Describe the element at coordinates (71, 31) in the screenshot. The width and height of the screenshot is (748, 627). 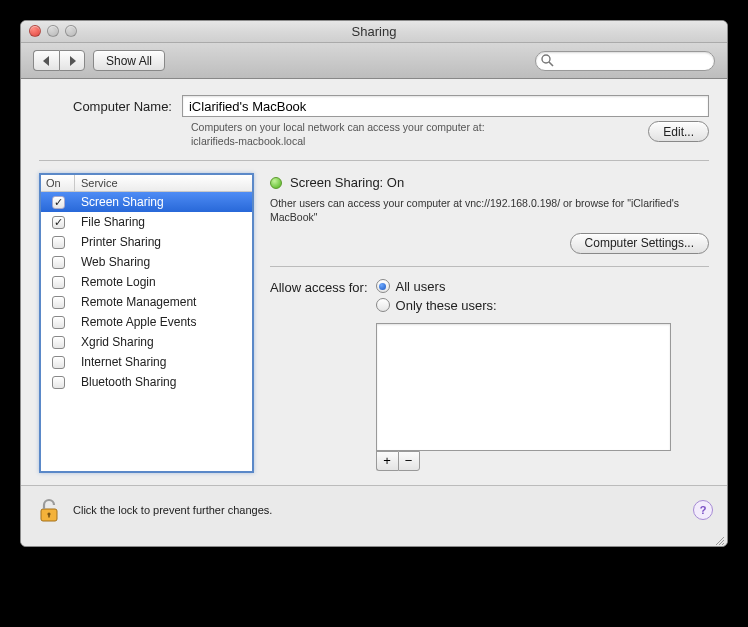
I see `zoom-icon` at that location.